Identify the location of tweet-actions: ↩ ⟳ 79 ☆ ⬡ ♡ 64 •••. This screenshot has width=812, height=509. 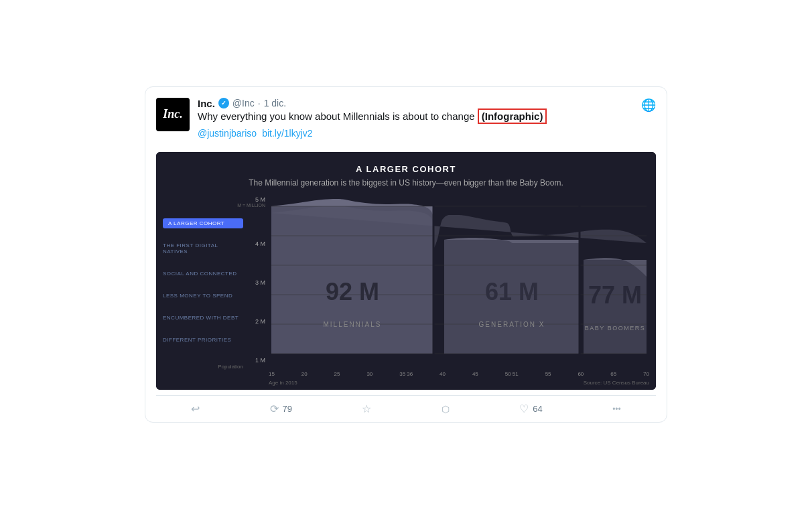
(406, 409).